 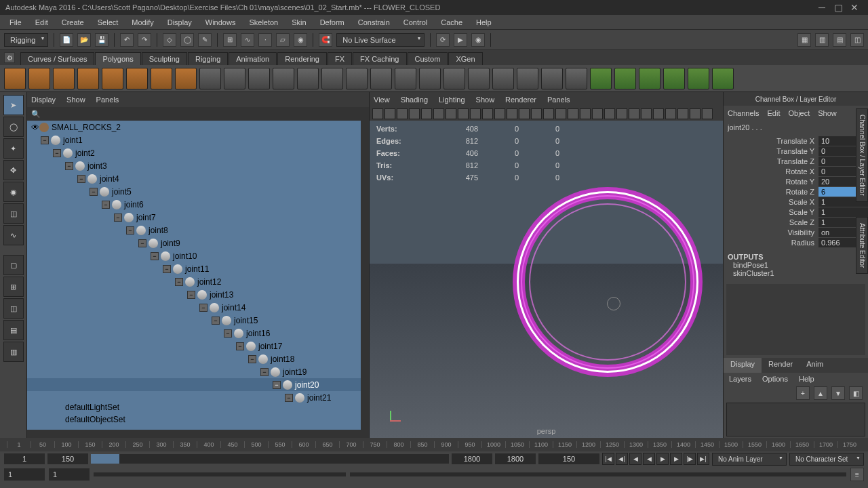 I want to click on menu-skin: Skin, so click(x=298, y=22).